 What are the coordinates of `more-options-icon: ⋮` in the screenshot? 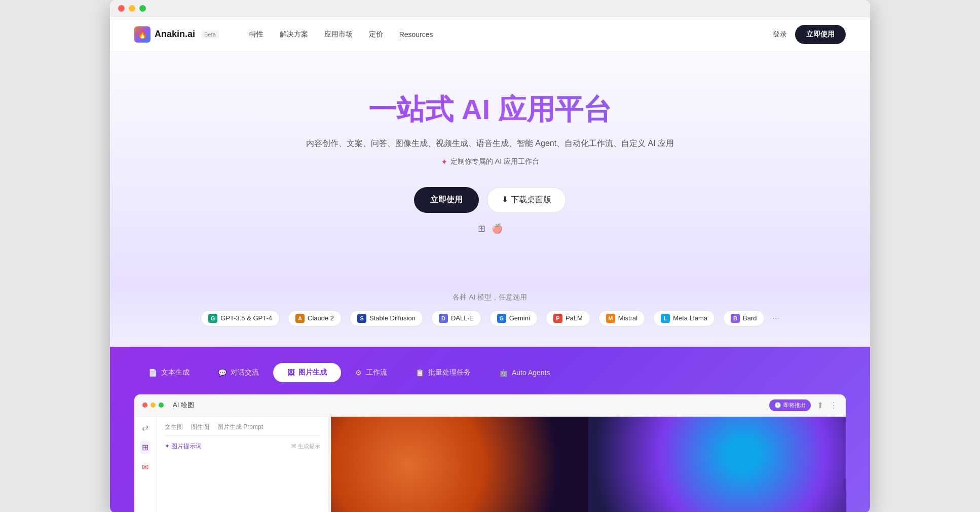 It's located at (834, 406).